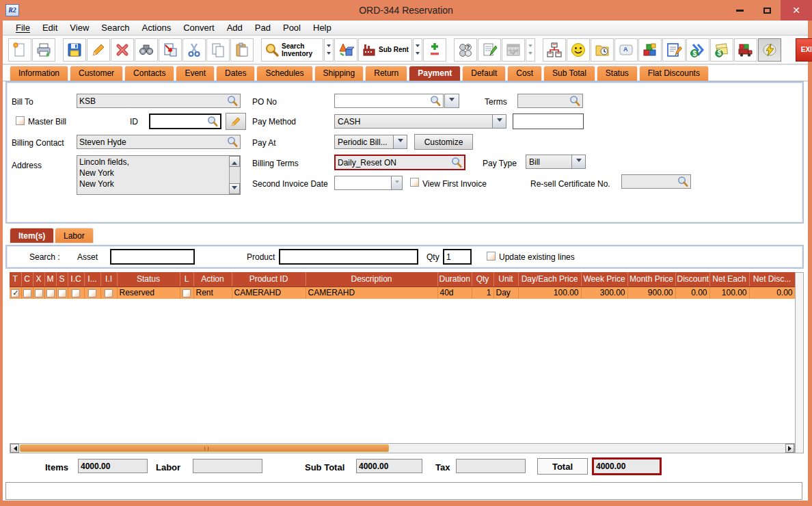 The height and width of the screenshot is (506, 812). Describe the element at coordinates (269, 279) in the screenshot. I see `col-product-id: Product ID` at that location.